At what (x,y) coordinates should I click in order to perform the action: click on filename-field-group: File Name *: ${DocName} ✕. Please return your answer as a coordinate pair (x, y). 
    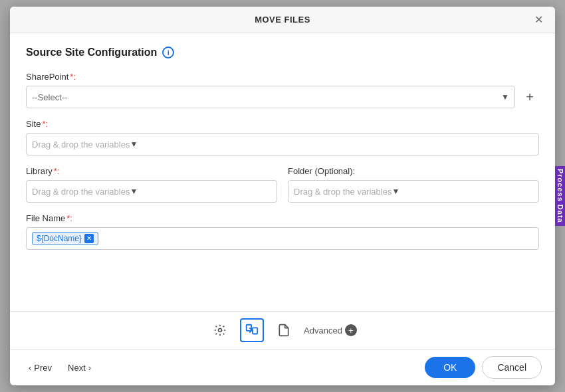
    Looking at the image, I should click on (282, 231).